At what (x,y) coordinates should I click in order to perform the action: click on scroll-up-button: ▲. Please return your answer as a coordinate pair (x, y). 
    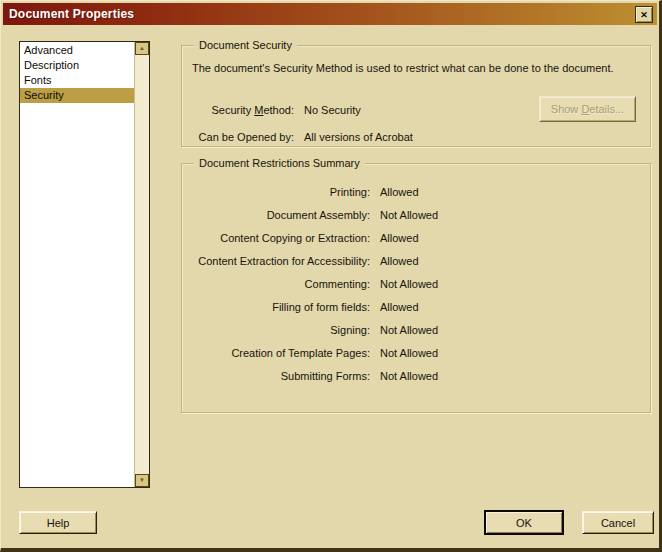
    Looking at the image, I should click on (142, 48).